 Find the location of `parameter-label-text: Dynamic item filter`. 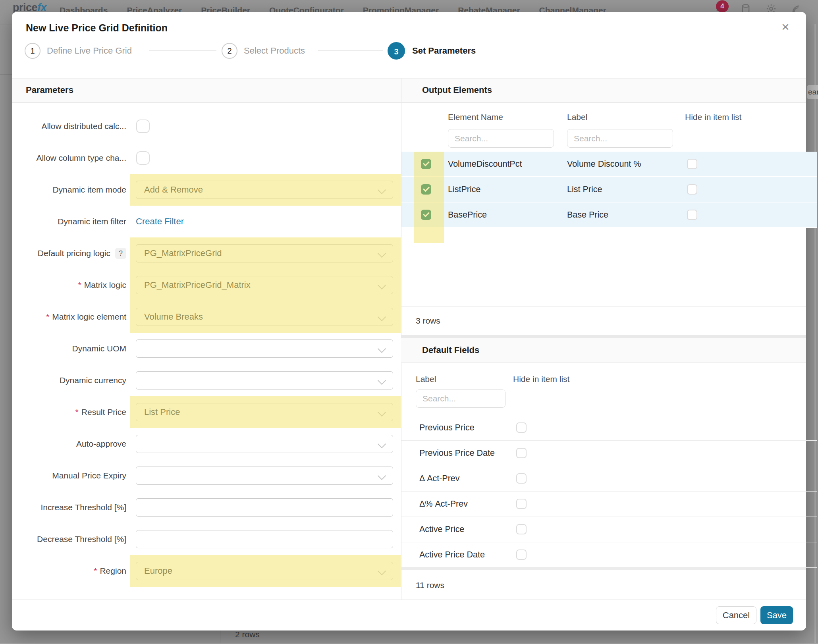

parameter-label-text: Dynamic item filter is located at coordinates (92, 222).